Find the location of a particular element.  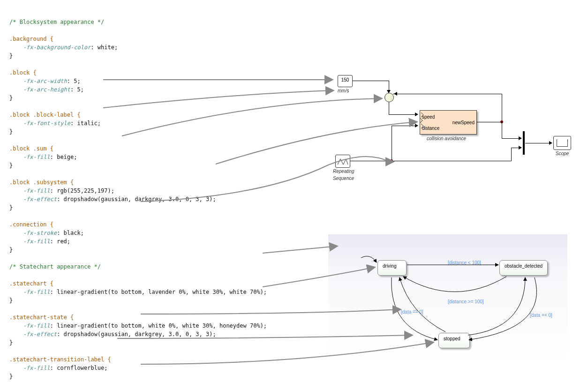

scope-block is located at coordinates (562, 143).